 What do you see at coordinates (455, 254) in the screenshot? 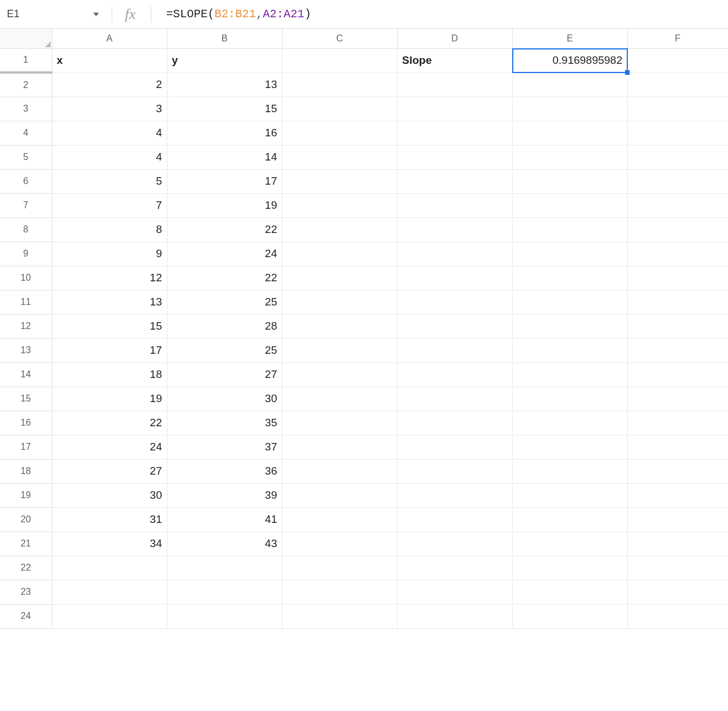
I see `cell-D9` at bounding box center [455, 254].